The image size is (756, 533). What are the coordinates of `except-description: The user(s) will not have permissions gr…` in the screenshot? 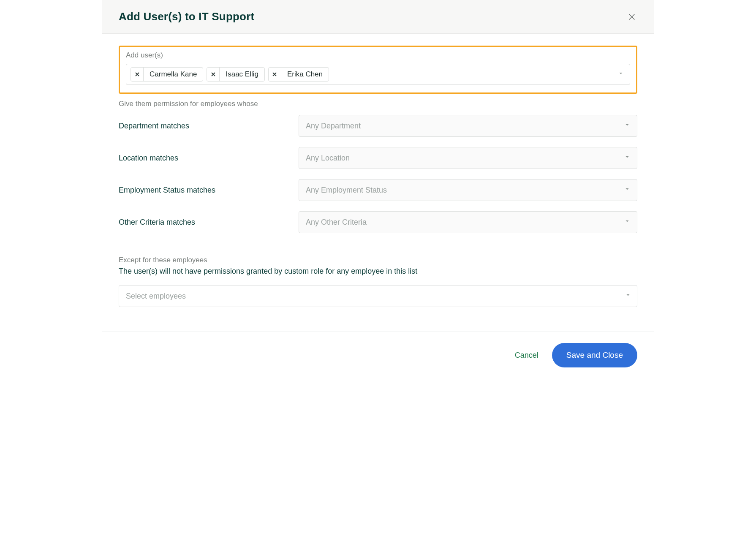 It's located at (378, 271).